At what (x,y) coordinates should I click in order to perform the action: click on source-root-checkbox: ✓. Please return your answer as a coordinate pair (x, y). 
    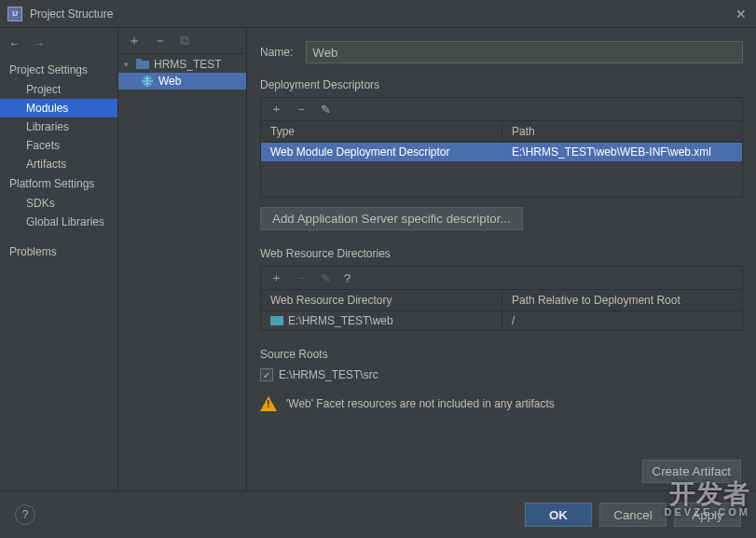
    Looking at the image, I should click on (267, 375).